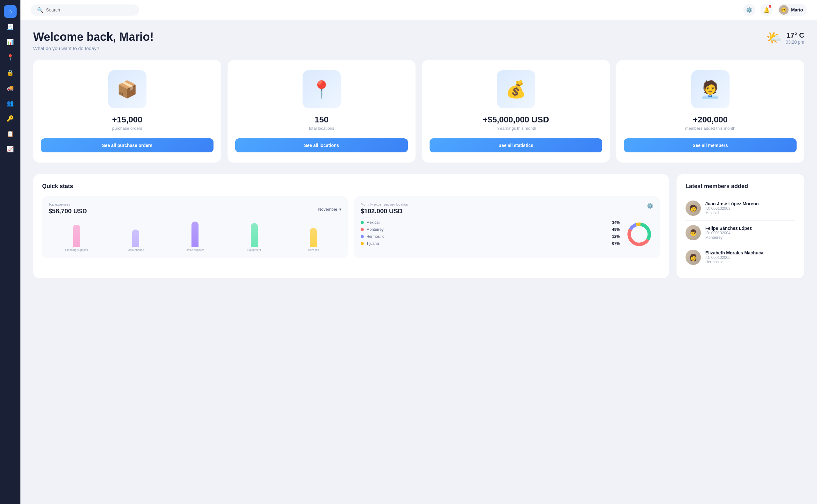 This screenshot has width=817, height=504. I want to click on bar-label: Equipment, so click(254, 250).